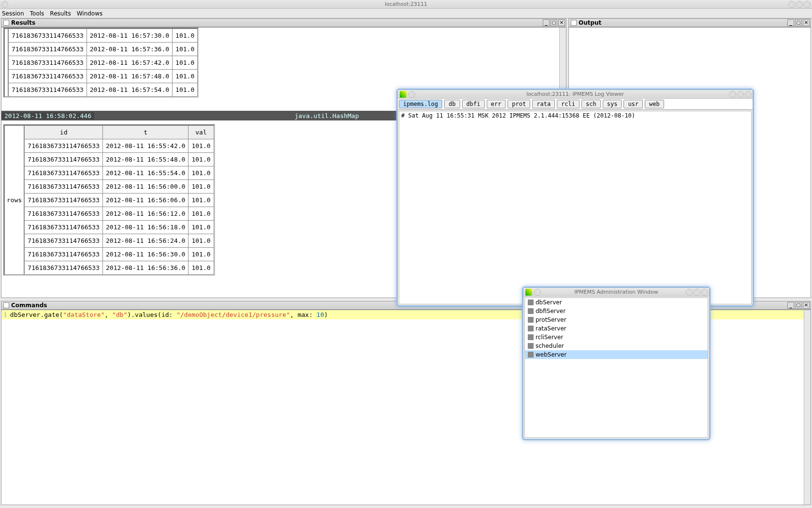 The image size is (812, 508). I want to click on log-tab-rata: rata, so click(543, 104).